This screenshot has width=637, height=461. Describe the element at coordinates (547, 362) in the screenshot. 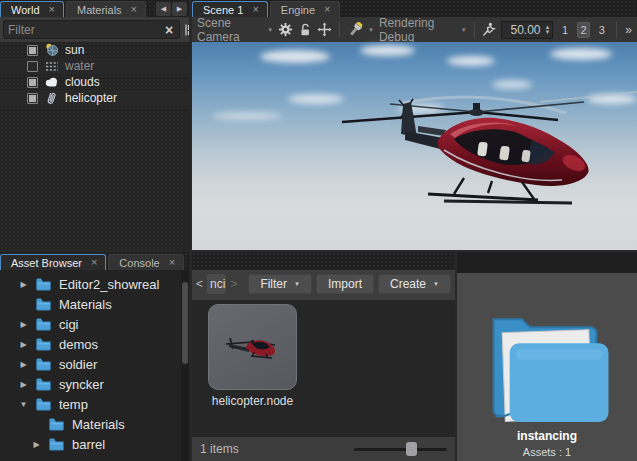

I see `open-folder-icon` at that location.